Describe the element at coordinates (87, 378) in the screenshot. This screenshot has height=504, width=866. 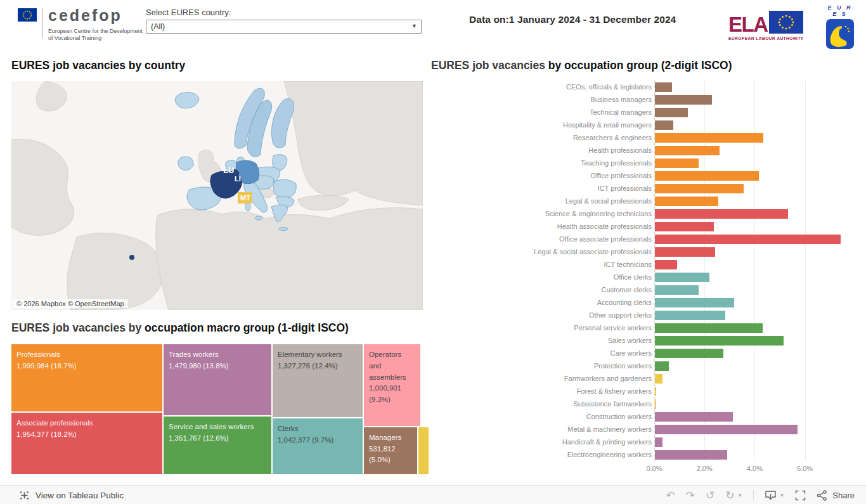
I see `treemap-tile: Professionals1,999,984 (18.7%)` at that location.